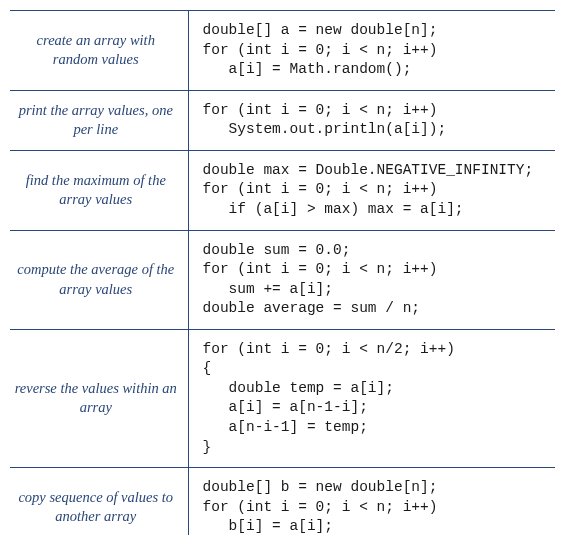 This screenshot has width=565, height=535. Describe the element at coordinates (282, 51) in the screenshot. I see `table-row: create an array with random values doubl…` at that location.